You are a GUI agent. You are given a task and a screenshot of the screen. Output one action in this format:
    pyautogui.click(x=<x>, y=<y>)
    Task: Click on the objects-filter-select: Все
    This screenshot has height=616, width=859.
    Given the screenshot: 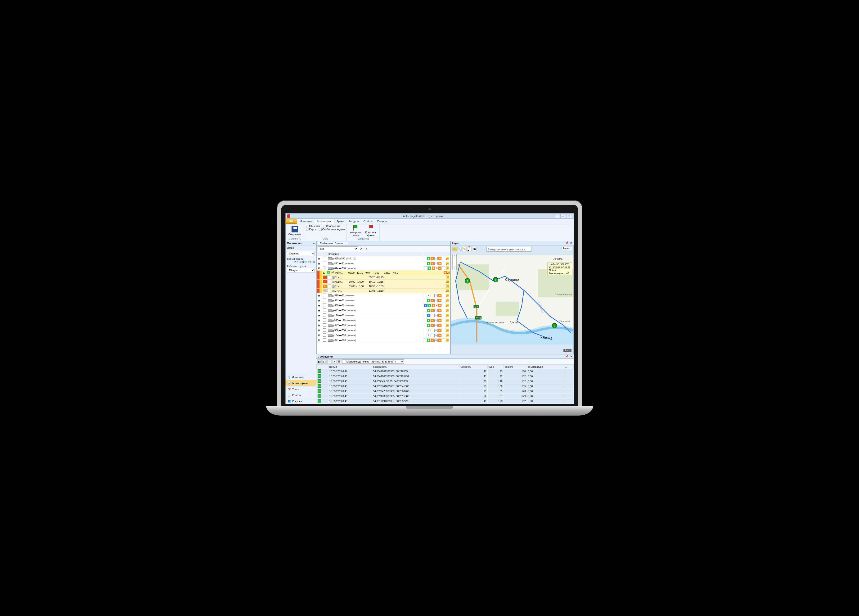 What is the action you would take?
    pyautogui.click(x=338, y=249)
    